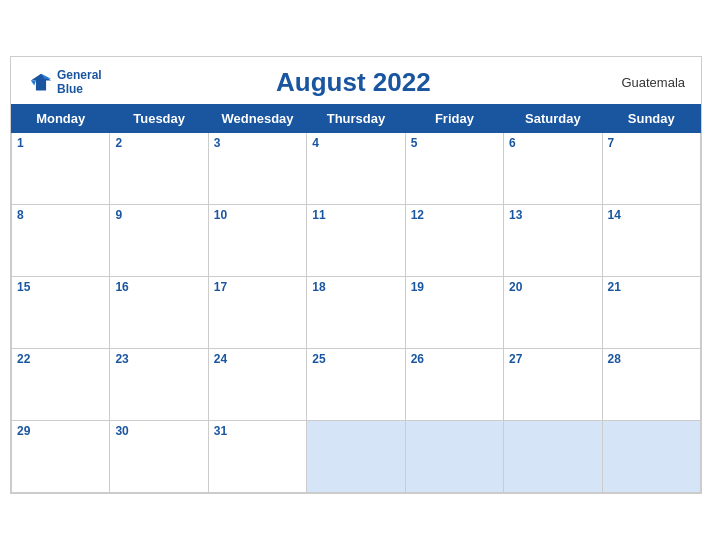 This screenshot has width=712, height=550. What do you see at coordinates (652, 143) in the screenshot?
I see `day-number-7: 7` at bounding box center [652, 143].